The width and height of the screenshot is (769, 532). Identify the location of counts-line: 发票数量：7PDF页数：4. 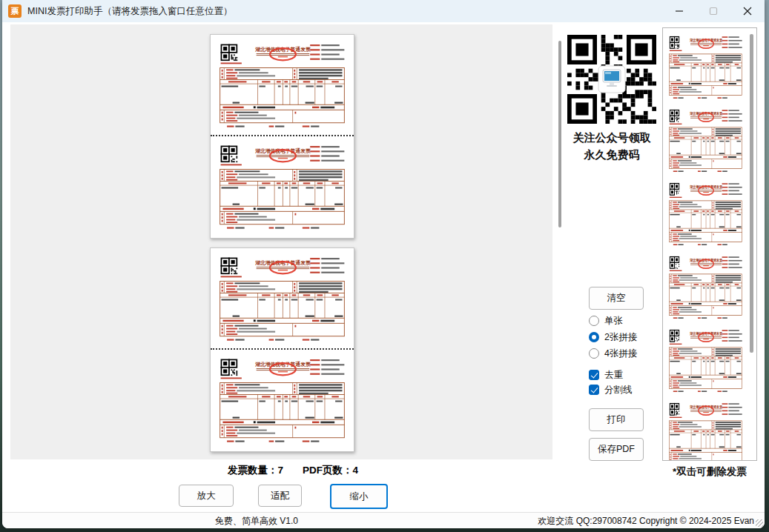
(293, 471).